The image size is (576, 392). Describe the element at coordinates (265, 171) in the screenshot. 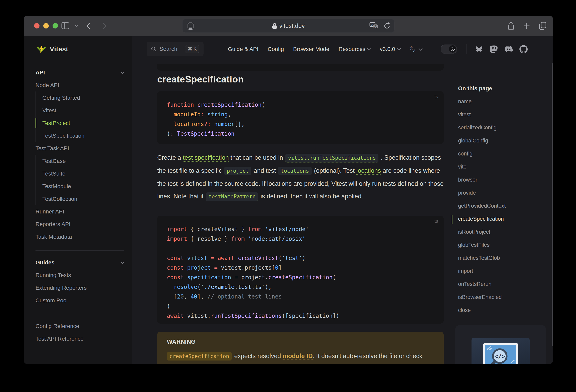

I see `text-run: and test` at that location.